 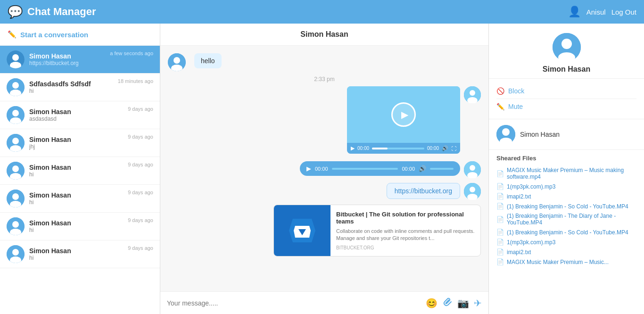 I want to click on block-button: 🚫 Block, so click(x=567, y=91).